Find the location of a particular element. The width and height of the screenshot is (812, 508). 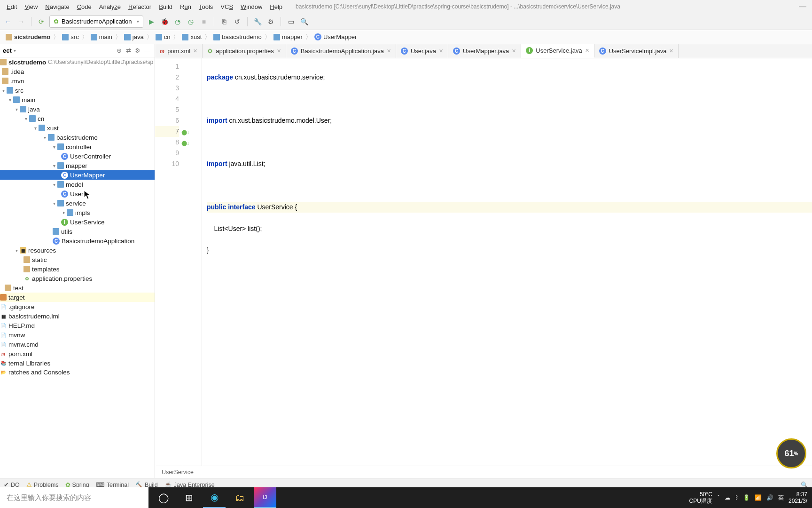

tree-userservice: IUserService is located at coordinates (77, 222).